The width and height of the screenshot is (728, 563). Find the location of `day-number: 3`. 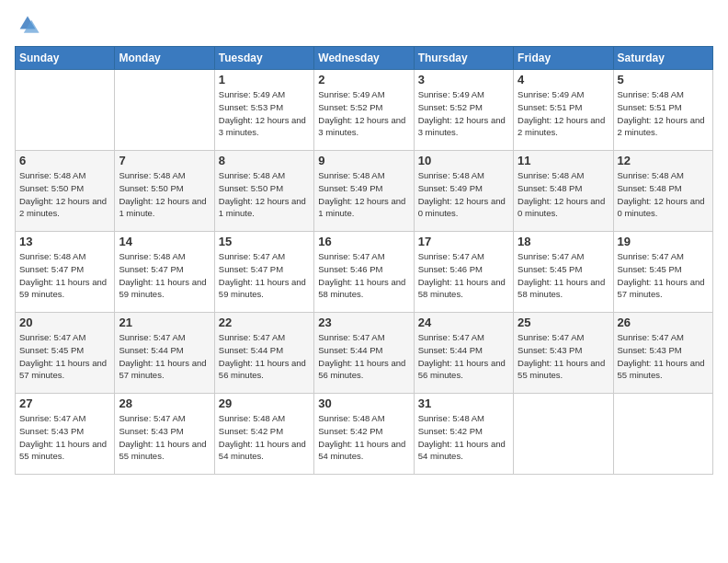

day-number: 3 is located at coordinates (463, 79).